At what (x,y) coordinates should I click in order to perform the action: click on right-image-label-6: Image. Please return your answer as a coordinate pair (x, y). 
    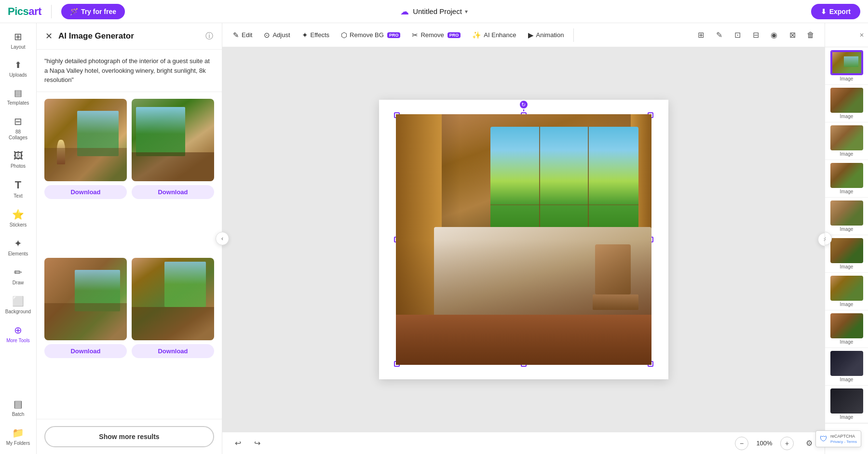
    Looking at the image, I should click on (847, 267).